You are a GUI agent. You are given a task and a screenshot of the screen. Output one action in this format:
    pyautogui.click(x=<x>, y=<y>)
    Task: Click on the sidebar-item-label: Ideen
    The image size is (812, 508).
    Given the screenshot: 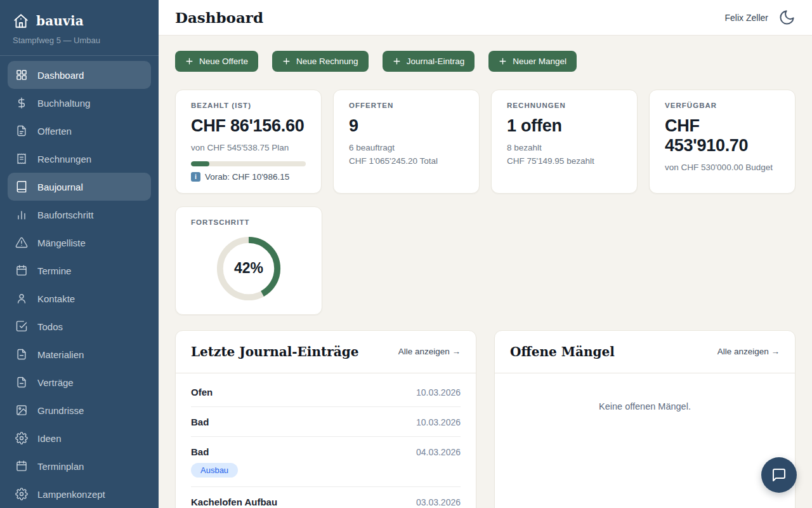 What is the action you would take?
    pyautogui.click(x=49, y=438)
    